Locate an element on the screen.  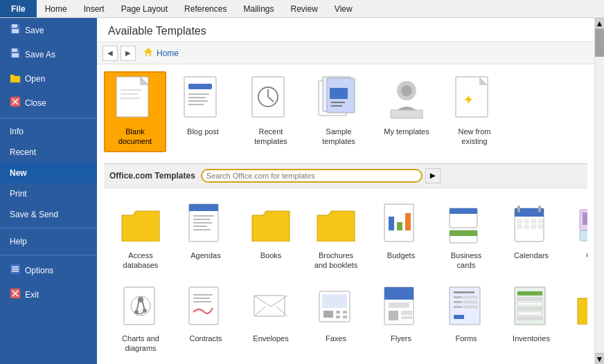
sidebar-new: New is located at coordinates (48, 173).